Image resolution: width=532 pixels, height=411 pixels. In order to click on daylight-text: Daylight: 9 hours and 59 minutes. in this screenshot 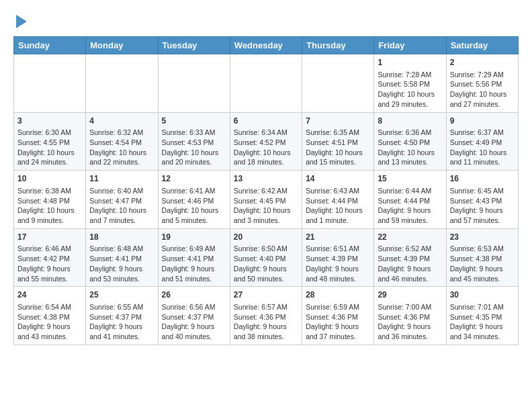, I will do `click(404, 215)`.